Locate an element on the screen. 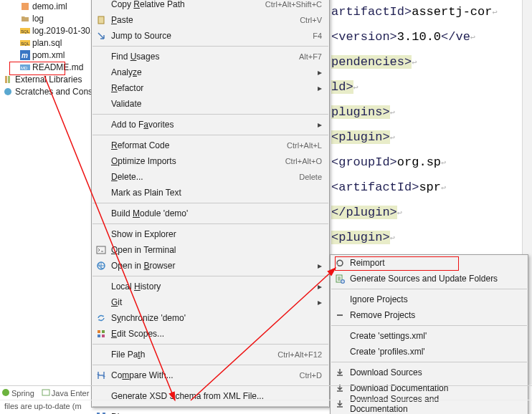 This screenshot has height=414, width=532. ctxmenu-synchronize-demo-: Synchronize 'demo' is located at coordinates (211, 318).